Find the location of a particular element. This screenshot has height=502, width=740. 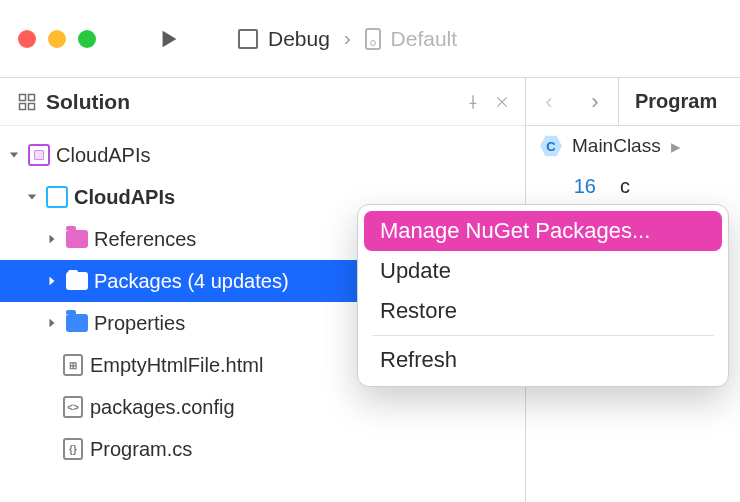

editor-crumb-label: MainClass is located at coordinates (616, 146).